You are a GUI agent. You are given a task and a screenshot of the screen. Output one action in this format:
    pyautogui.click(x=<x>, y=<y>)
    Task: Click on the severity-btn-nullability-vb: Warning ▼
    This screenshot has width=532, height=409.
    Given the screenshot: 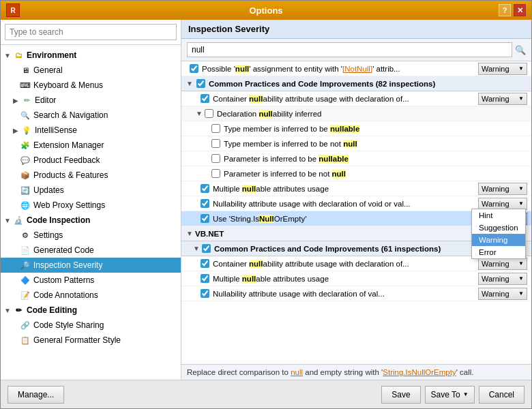 What is the action you would take?
    pyautogui.click(x=503, y=294)
    